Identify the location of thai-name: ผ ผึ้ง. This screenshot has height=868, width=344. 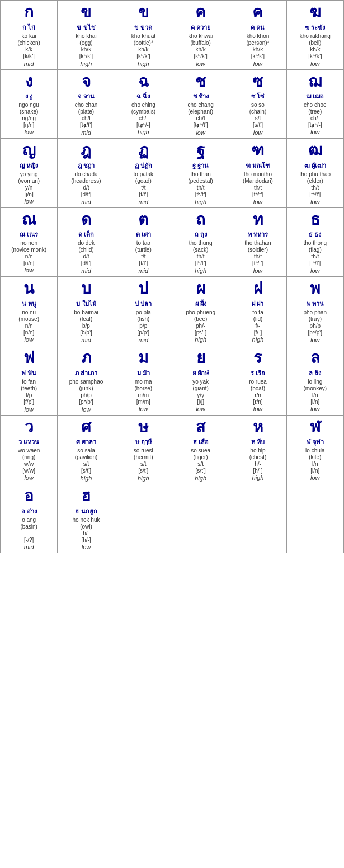
(201, 304).